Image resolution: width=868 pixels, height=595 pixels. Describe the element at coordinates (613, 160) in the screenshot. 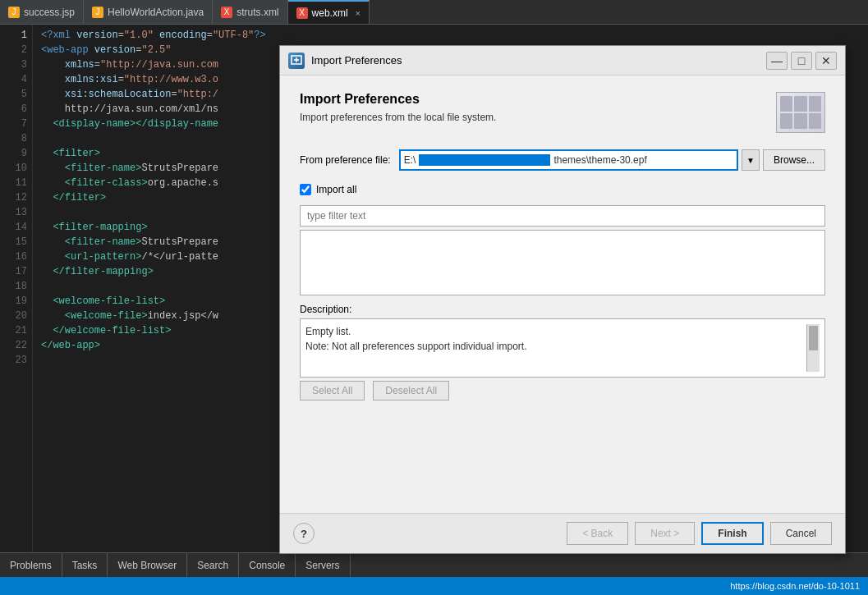

I see `file-input-combo: E:\ ​ themes\theme-30.epf ▼ Browse...` at that location.